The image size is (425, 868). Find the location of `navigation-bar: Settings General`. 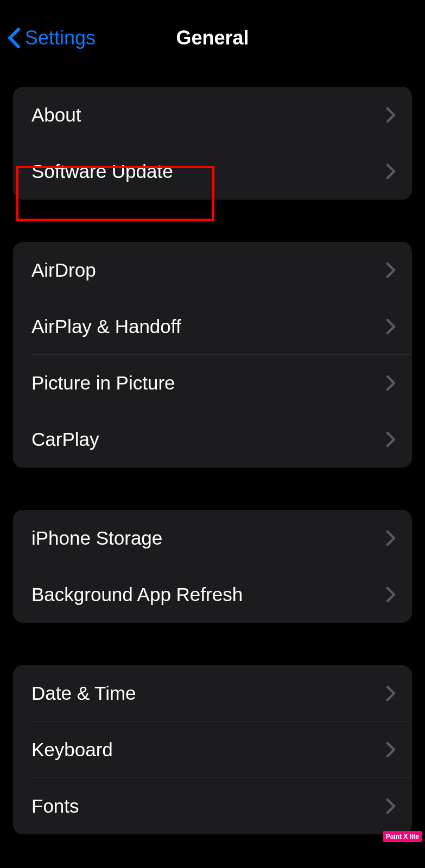

navigation-bar: Settings General is located at coordinates (213, 27).